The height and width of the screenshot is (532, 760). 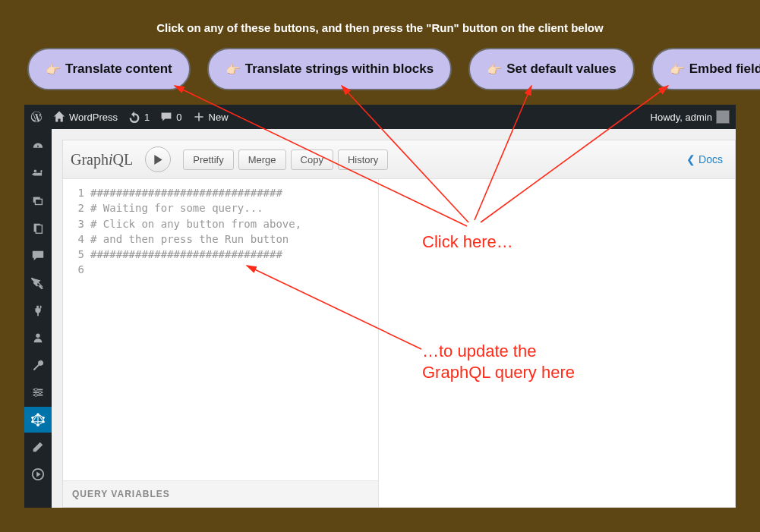 What do you see at coordinates (139, 117) in the screenshot?
I see `updates-link: 1` at bounding box center [139, 117].